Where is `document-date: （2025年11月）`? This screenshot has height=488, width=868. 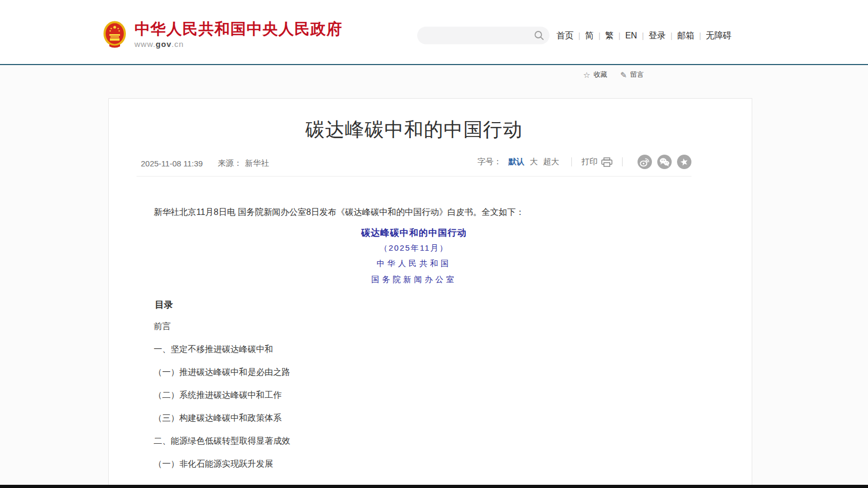 document-date: （2025年11月） is located at coordinates (414, 248).